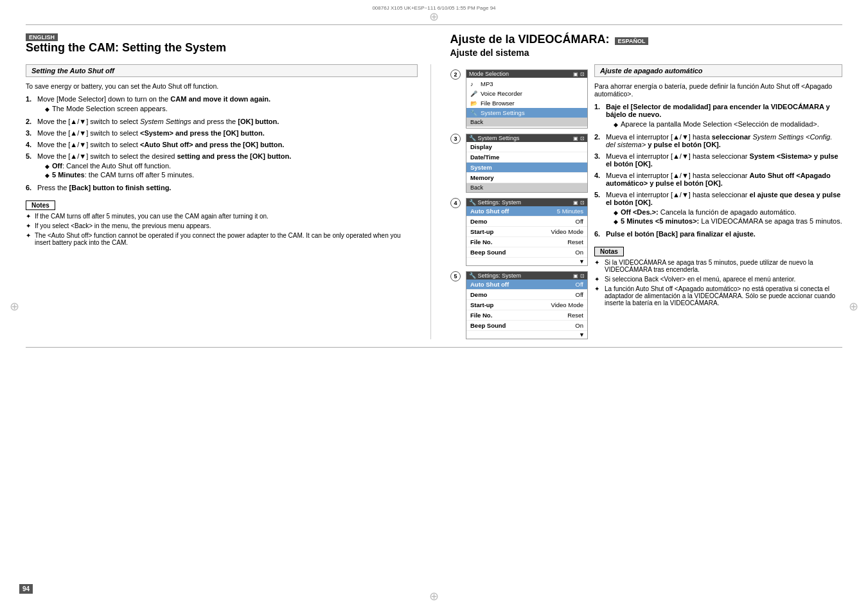 The width and height of the screenshot is (868, 613). Describe the element at coordinates (488, 252) in the screenshot. I see `beep-4-label: Beep Sound` at that location.